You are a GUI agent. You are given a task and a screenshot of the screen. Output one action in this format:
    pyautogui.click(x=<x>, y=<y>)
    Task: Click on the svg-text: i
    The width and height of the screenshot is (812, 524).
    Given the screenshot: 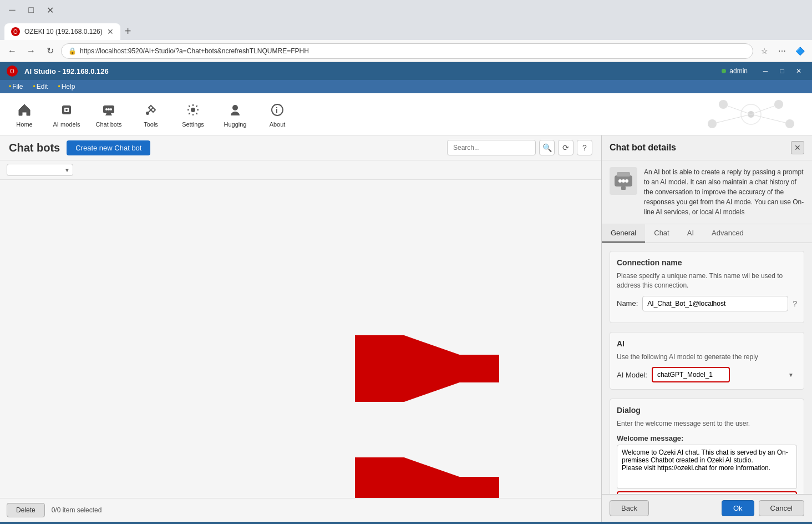 What is the action you would take?
    pyautogui.click(x=277, y=110)
    